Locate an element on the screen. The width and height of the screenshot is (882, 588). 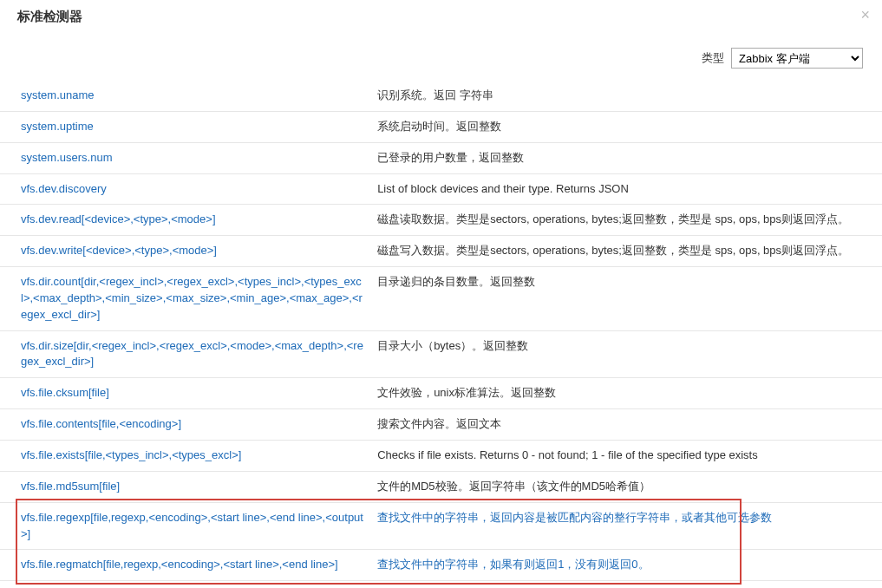
item-key-cell: vfs.file.contents[file,<encoding>] is located at coordinates (186, 425).